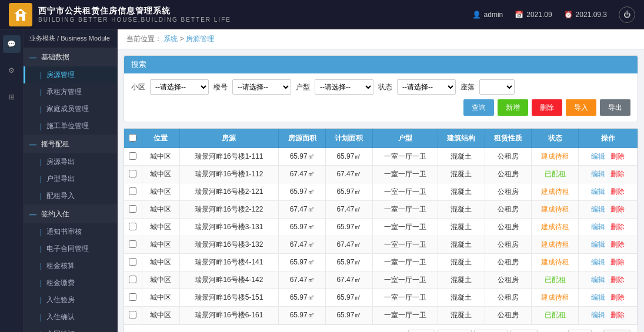 This screenshot has height=332, width=644. Describe the element at coordinates (598, 227) in the screenshot. I see `edit-link-4: 编辑` at that location.